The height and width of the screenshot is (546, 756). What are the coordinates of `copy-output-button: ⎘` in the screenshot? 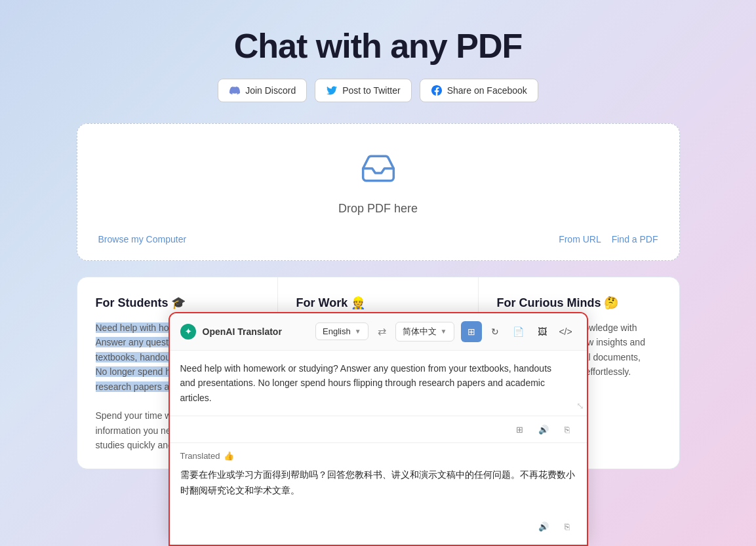 It's located at (567, 526).